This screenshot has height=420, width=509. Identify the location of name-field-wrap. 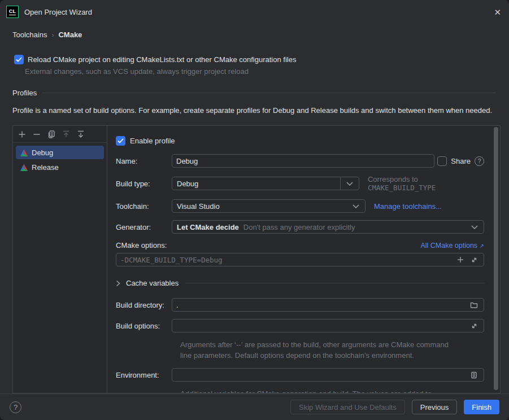
(303, 161).